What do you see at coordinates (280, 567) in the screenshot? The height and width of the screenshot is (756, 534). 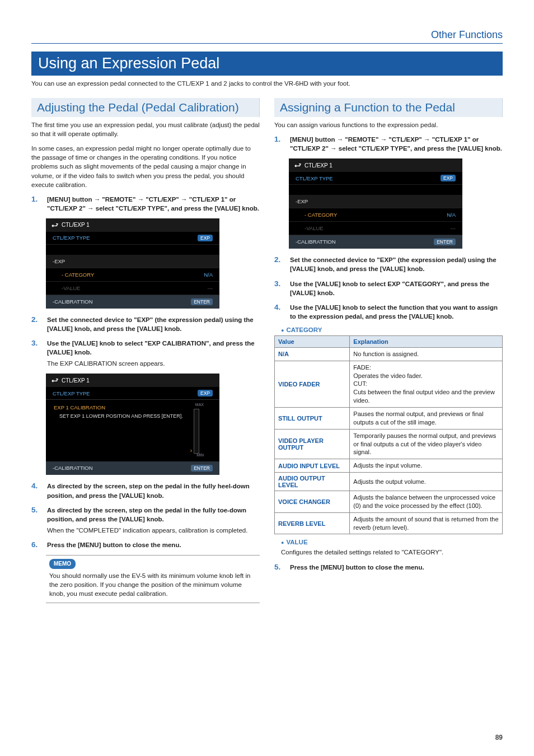 I see `right-step-5-num: 5.` at bounding box center [280, 567].